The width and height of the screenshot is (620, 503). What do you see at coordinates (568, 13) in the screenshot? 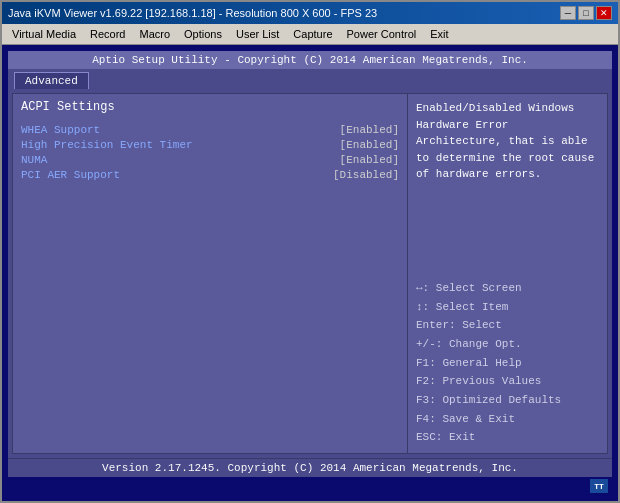
I see `minimize-button: ─` at bounding box center [568, 13].